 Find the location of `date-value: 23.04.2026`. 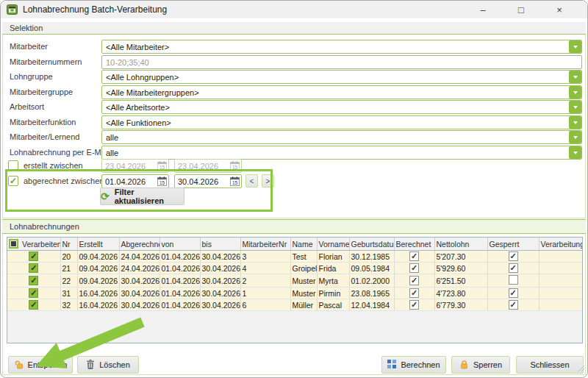

date-value: 23.04.2026 is located at coordinates (203, 166).